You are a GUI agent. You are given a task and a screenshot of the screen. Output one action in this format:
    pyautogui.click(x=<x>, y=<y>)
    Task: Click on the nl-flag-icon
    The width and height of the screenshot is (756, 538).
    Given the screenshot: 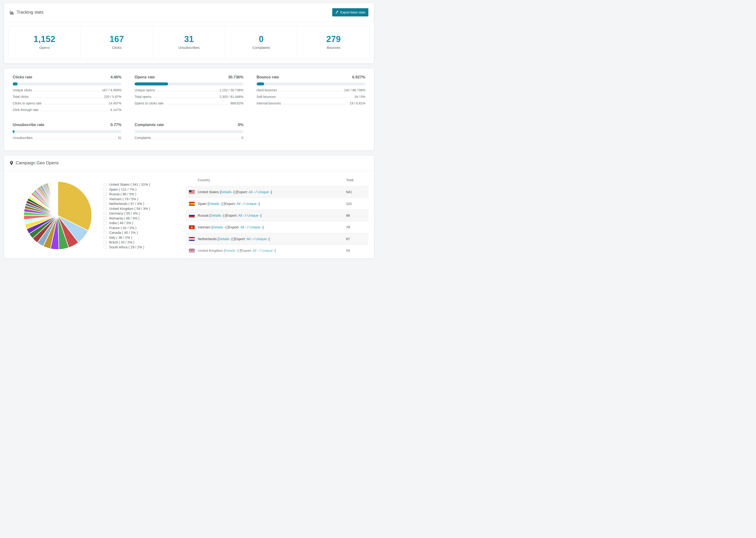 What is the action you would take?
    pyautogui.click(x=192, y=239)
    